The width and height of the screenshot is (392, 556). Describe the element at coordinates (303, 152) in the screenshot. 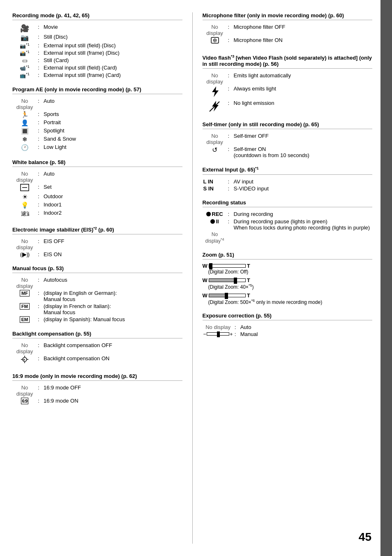

I see `self-timer-on-desc: Self-timer ON(countdown is from 10 secon…` at that location.